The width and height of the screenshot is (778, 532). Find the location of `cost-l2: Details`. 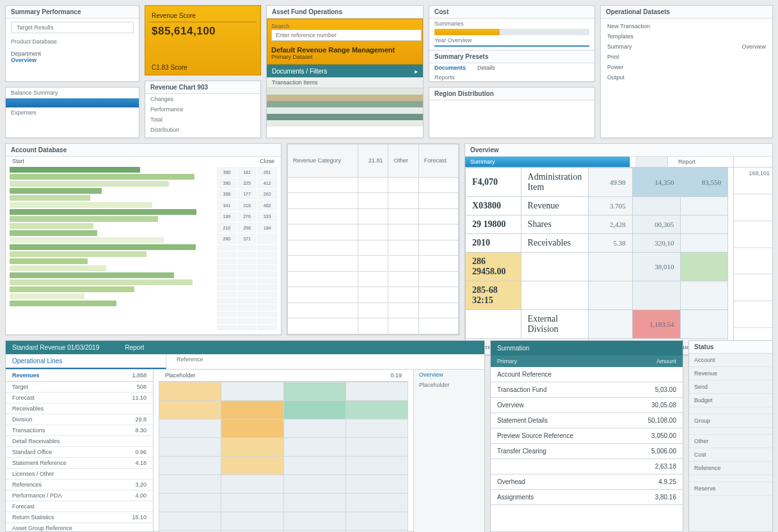

cost-l2: Details is located at coordinates (486, 68).